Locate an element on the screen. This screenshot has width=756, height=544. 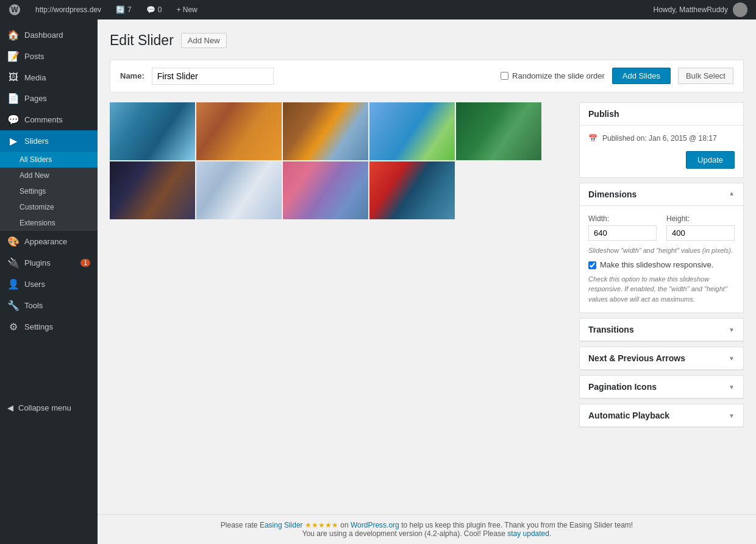
sidebar-item-label: Posts is located at coordinates (34, 56).